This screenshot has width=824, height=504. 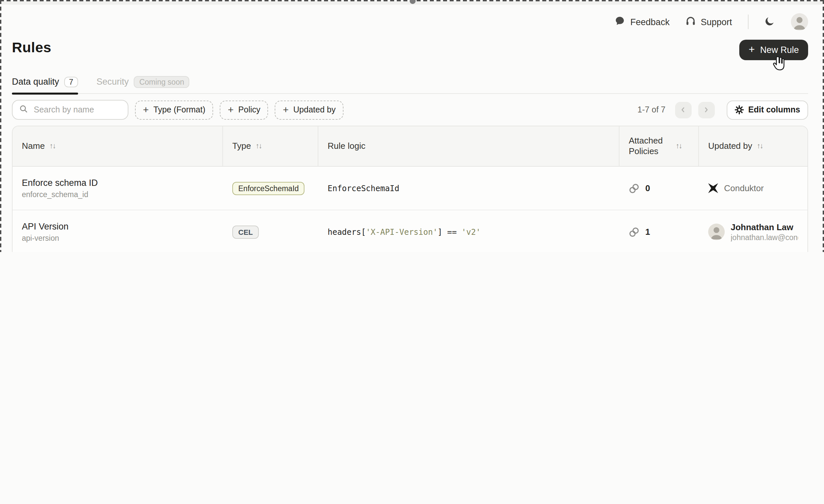 I want to click on support-button: Support, so click(x=709, y=22).